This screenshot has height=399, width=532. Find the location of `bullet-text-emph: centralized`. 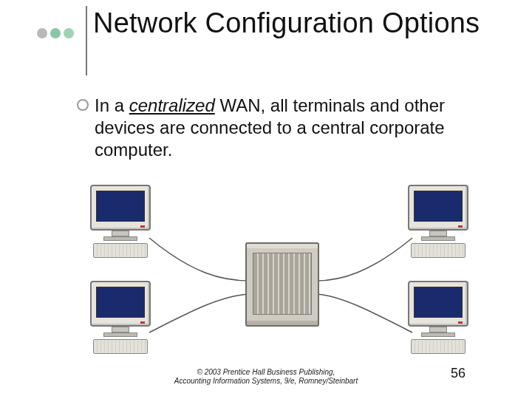

bullet-text-emph: centralized is located at coordinates (172, 105).